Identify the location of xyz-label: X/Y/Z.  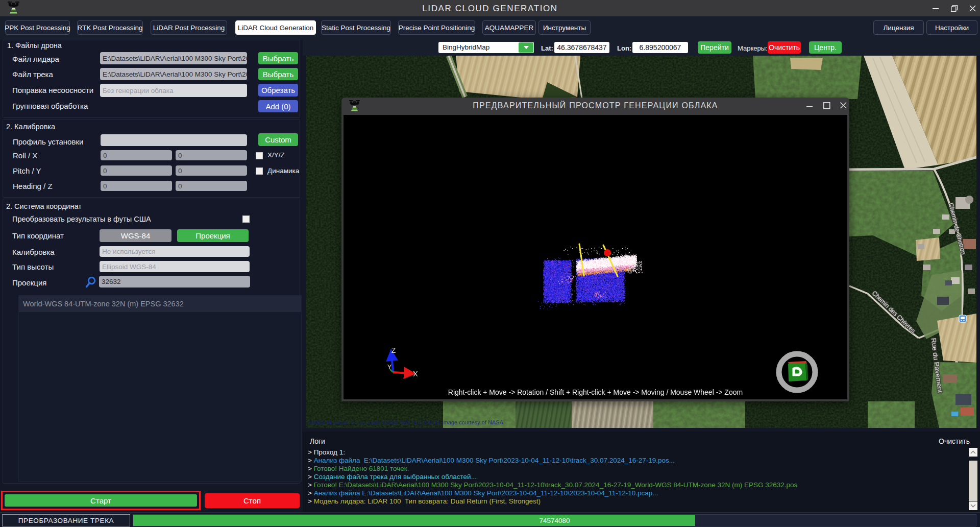
(276, 155).